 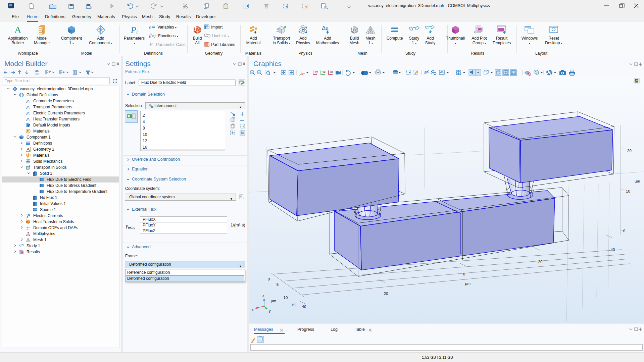 What do you see at coordinates (332, 72) in the screenshot?
I see `svg-text: xz` at bounding box center [332, 72].